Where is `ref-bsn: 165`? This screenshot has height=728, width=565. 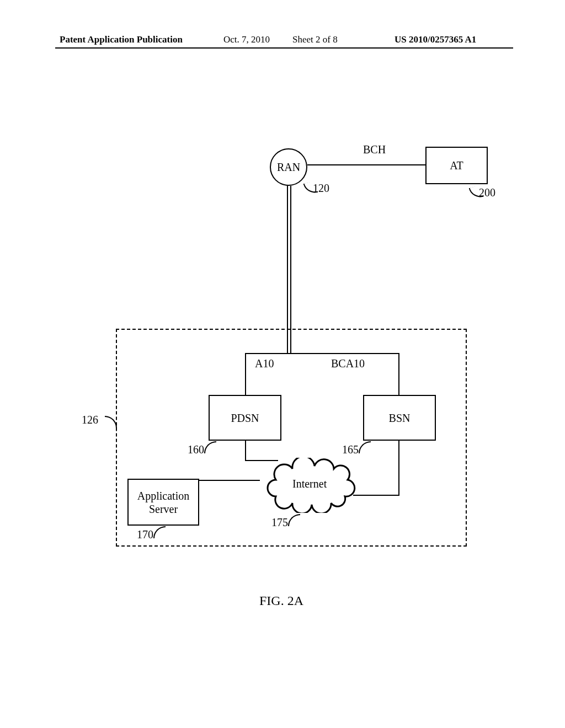
ref-bsn: 165 is located at coordinates (350, 450).